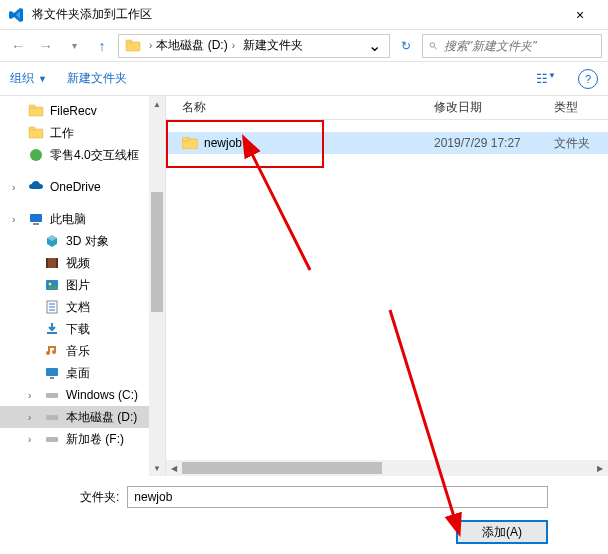 Image resolution: width=608 pixels, height=554 pixels. What do you see at coordinates (97, 78) in the screenshot?
I see `new-folder-button: 新建文件夹` at bounding box center [97, 78].